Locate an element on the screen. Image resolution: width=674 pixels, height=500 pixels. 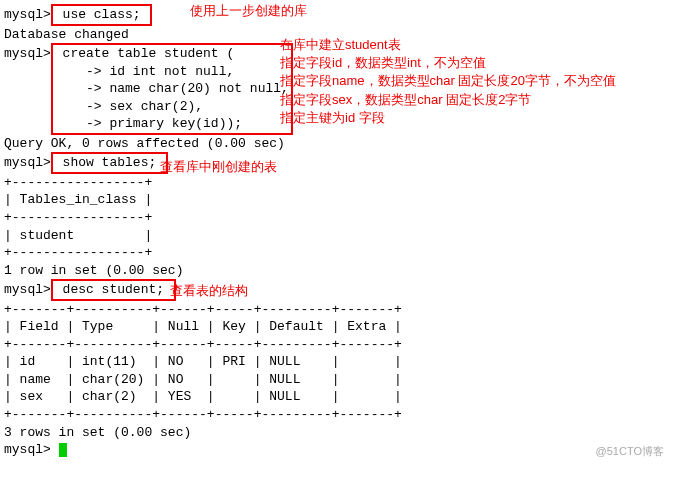
output-rows-3: 3 rows in set (0.00 sec) is located at coordinates (337, 433).